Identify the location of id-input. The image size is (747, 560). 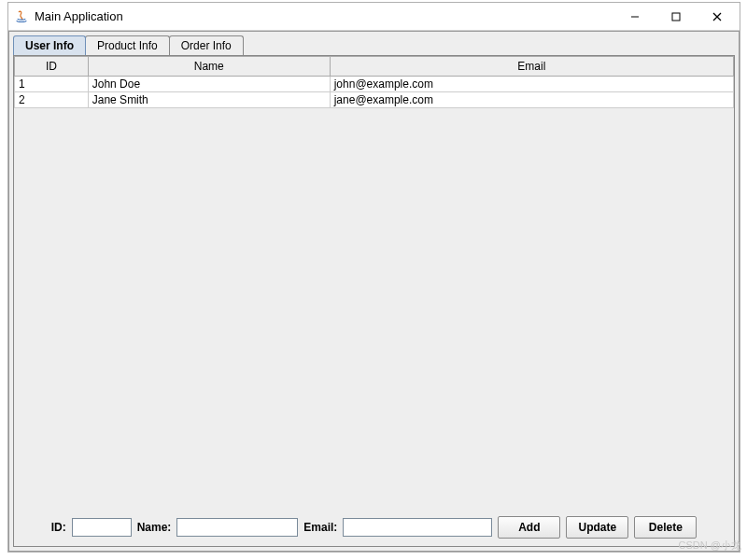
(102, 527).